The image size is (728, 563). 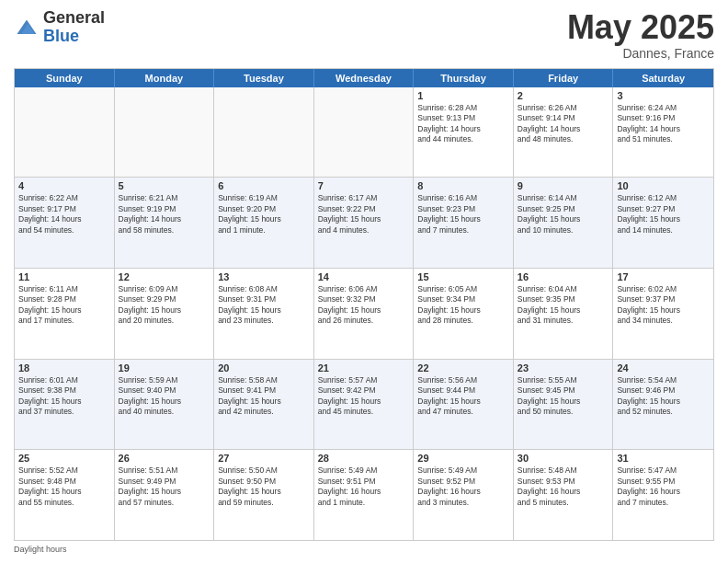 I want to click on calendar-header: SundayMondayTuesdayWednesdayThursdayFrid…, so click(x=364, y=78).